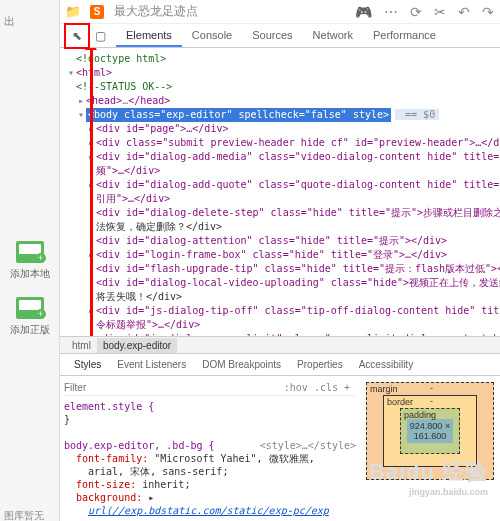 The height and width of the screenshot is (521, 500). I want to click on dom-node: <div id="dialog-attention" class="hide" …, so click(280, 241).